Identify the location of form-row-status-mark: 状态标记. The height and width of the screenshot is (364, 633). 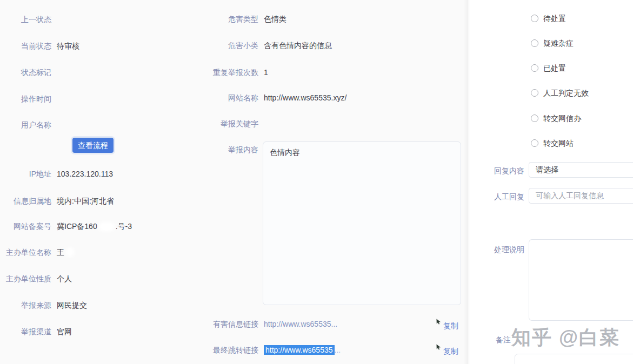
(28, 72).